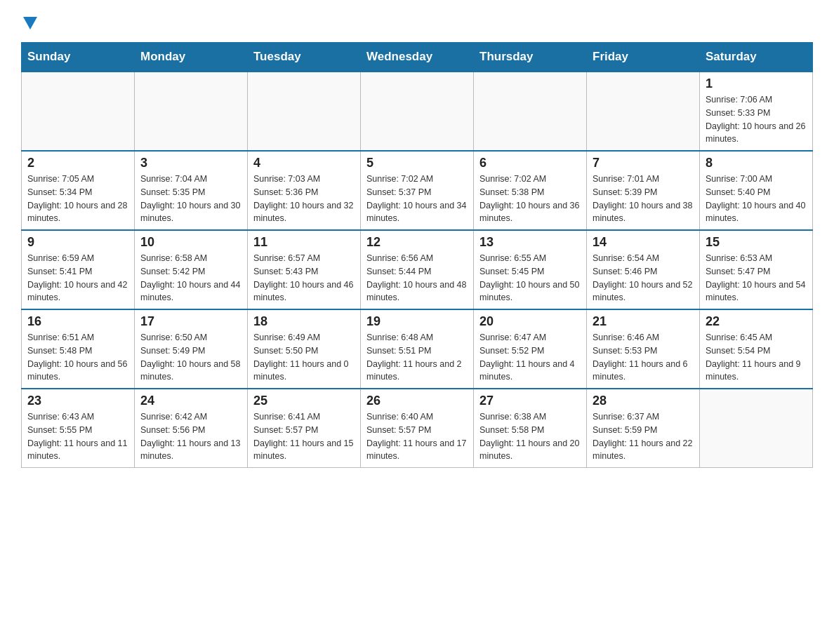 Image resolution: width=834 pixels, height=644 pixels. I want to click on calendar-cell: 6Sunrise: 7:02 AMSunset: 5:38 PMDaylight…, so click(531, 191).